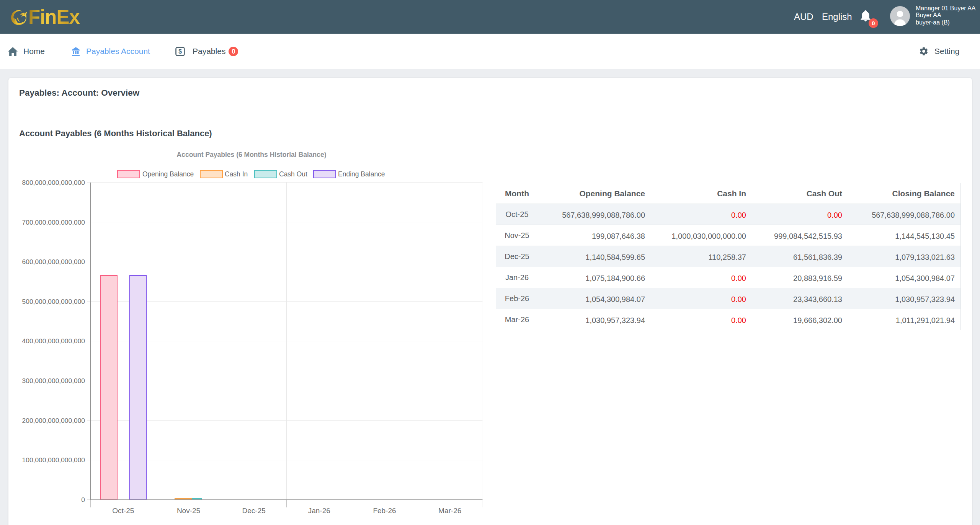  I want to click on svg-text: 100,000,000,000,000, so click(54, 460).